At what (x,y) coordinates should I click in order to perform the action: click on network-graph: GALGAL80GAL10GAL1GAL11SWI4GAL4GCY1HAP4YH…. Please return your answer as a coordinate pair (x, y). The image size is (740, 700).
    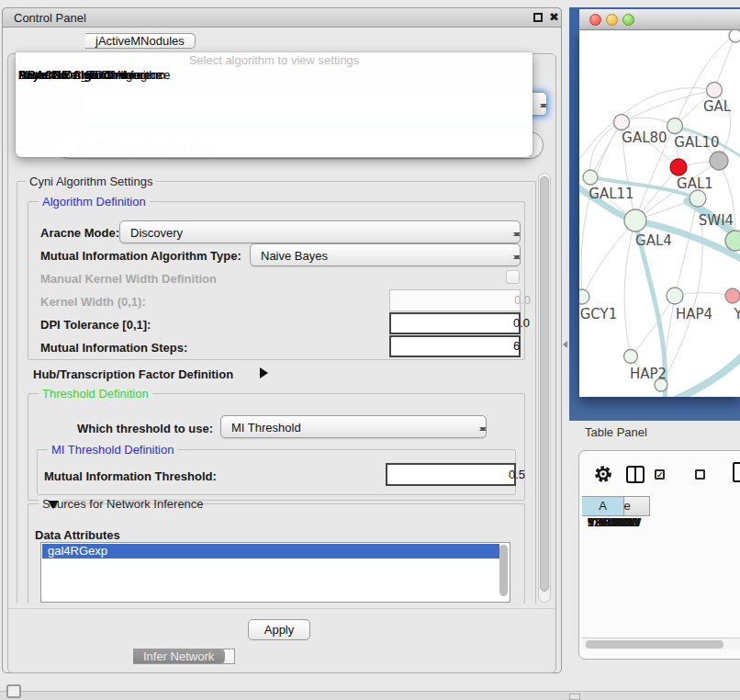
    Looking at the image, I should click on (659, 213).